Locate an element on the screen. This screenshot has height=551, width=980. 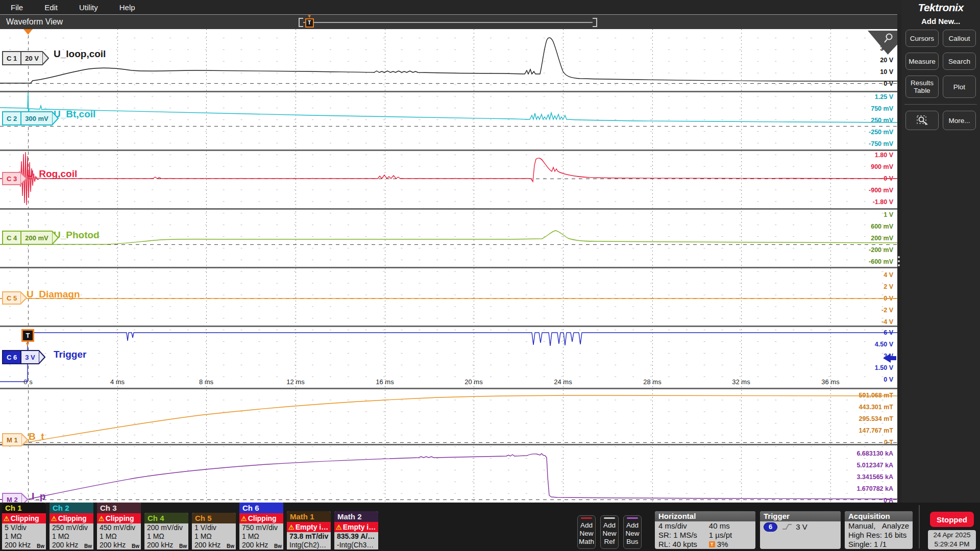
trigger-level-arrow is located at coordinates (890, 358).